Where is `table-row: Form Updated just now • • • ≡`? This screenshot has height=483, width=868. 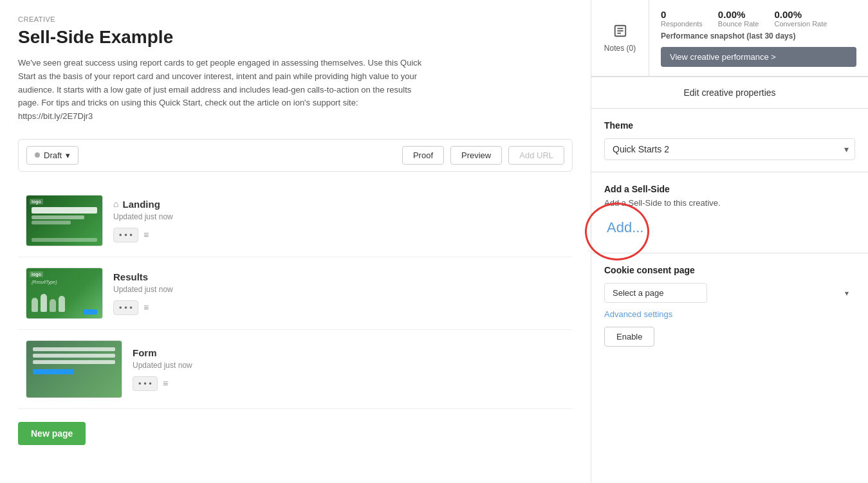
table-row: Form Updated just now • • • ≡ is located at coordinates (295, 369).